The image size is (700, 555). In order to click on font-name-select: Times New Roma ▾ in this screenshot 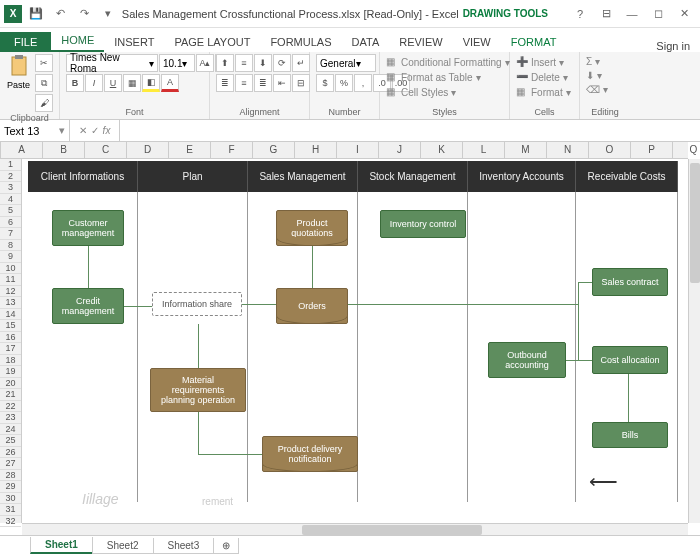, I will do `click(112, 63)`.